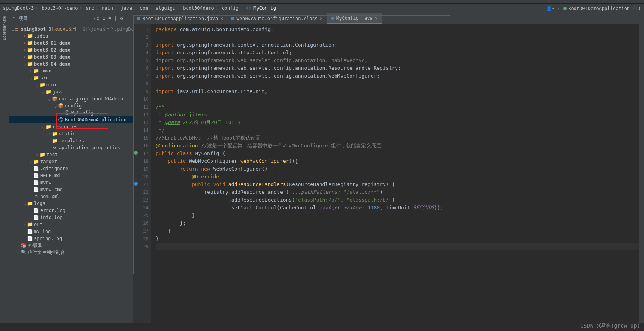 The width and height of the screenshot is (644, 331). Describe the element at coordinates (397, 153) in the screenshot. I see `code-line: public class MyConfig {` at that location.